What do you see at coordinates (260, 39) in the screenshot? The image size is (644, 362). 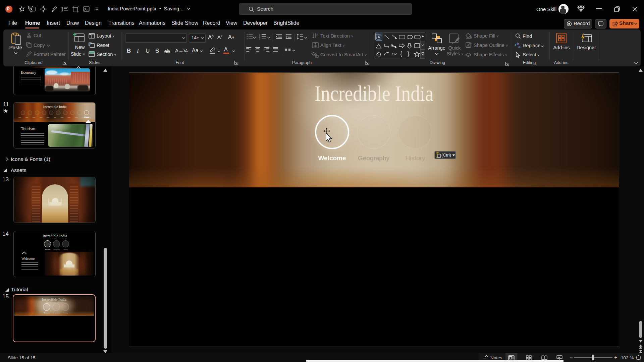 I see `svg-text: 3` at bounding box center [260, 39].